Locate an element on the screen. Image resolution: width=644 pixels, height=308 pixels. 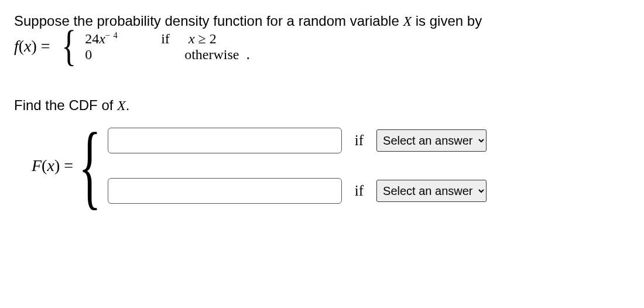
cdf-case1-input is located at coordinates (225, 141).